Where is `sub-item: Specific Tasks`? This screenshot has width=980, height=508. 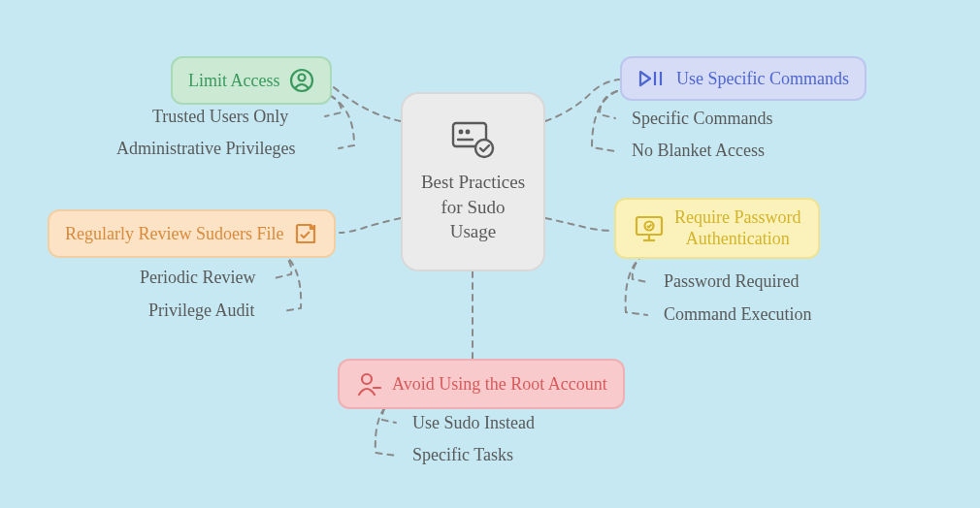 sub-item: Specific Tasks is located at coordinates (463, 456).